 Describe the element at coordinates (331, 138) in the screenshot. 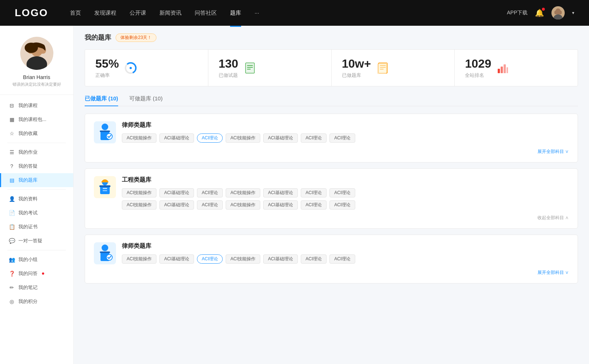

I see `bank-card-lawyer-1: 律师类题库 ACI技能操作 ACI基础理论 ACI理论 ACI技能操作 ACI基…` at that location.